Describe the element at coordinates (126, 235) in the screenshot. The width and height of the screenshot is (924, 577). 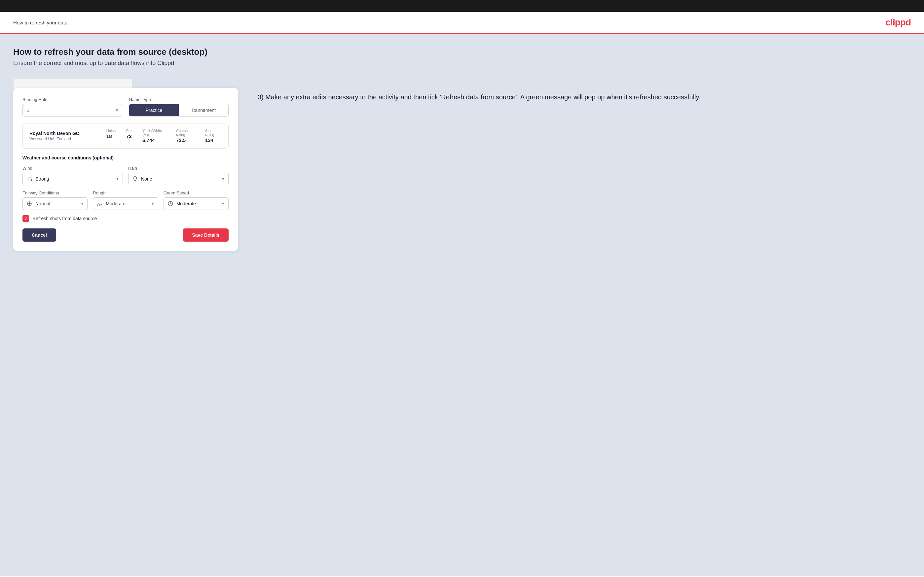
I see `buttons-row: Cancel Save Details` at that location.